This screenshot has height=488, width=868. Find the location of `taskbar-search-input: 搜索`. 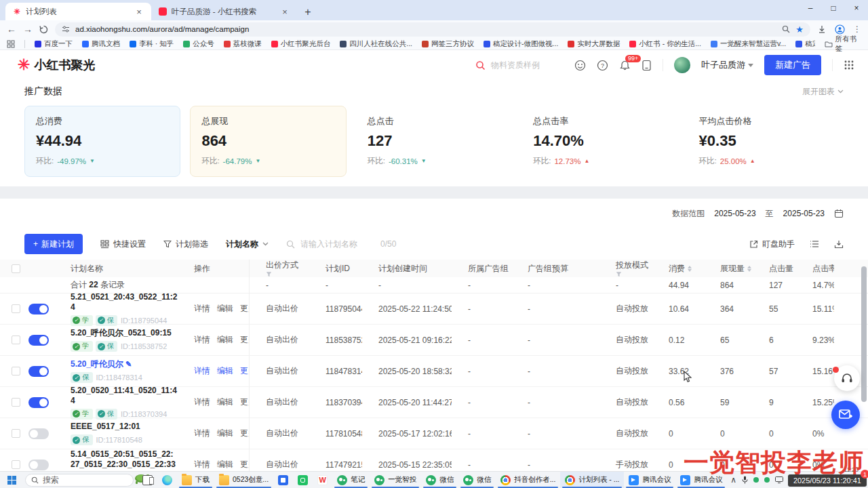

taskbar-search-input: 搜索 is located at coordinates (79, 480).